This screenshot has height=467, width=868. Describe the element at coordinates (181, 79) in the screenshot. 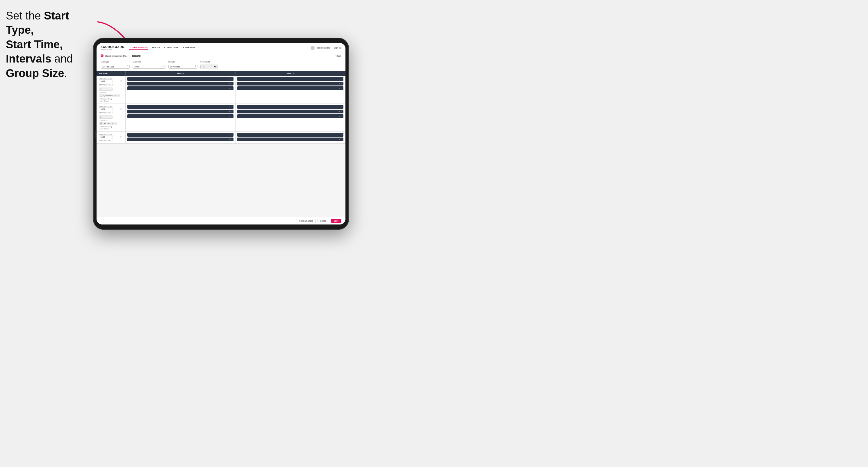

I see `player-slot-1-1: ✕ ○` at that location.